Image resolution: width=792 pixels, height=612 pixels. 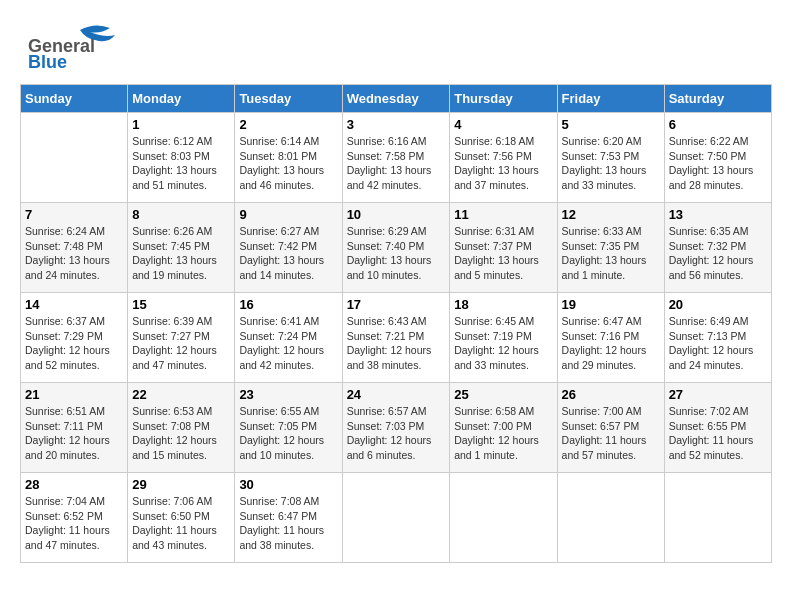 I want to click on day-number: 2, so click(x=288, y=124).